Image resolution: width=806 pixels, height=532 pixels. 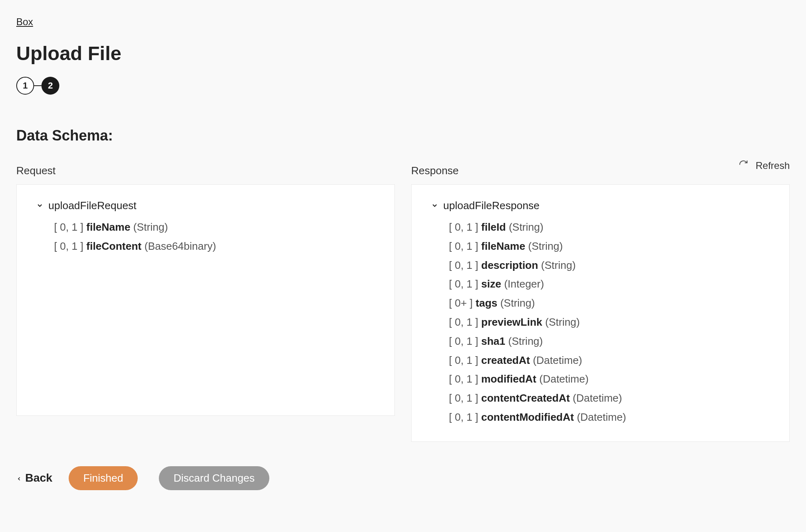 What do you see at coordinates (206, 171) in the screenshot?
I see `request-heading: Request` at bounding box center [206, 171].